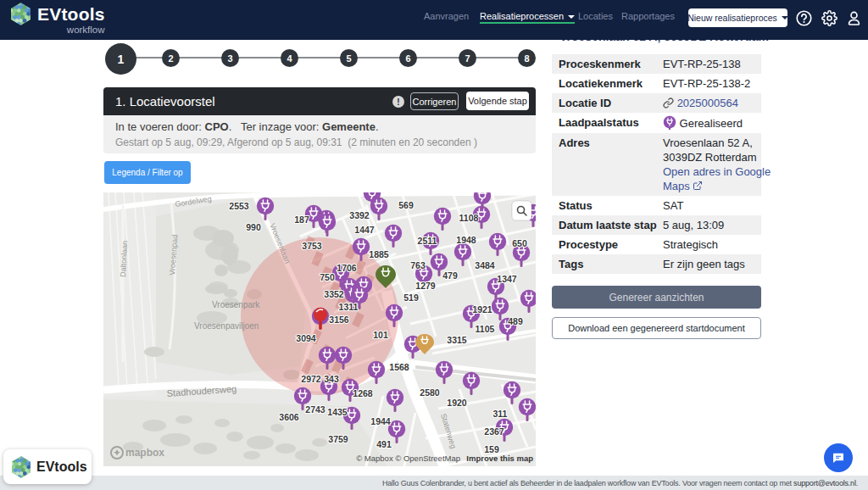 The image size is (868, 490). I want to click on svg-text: 343, so click(331, 379).